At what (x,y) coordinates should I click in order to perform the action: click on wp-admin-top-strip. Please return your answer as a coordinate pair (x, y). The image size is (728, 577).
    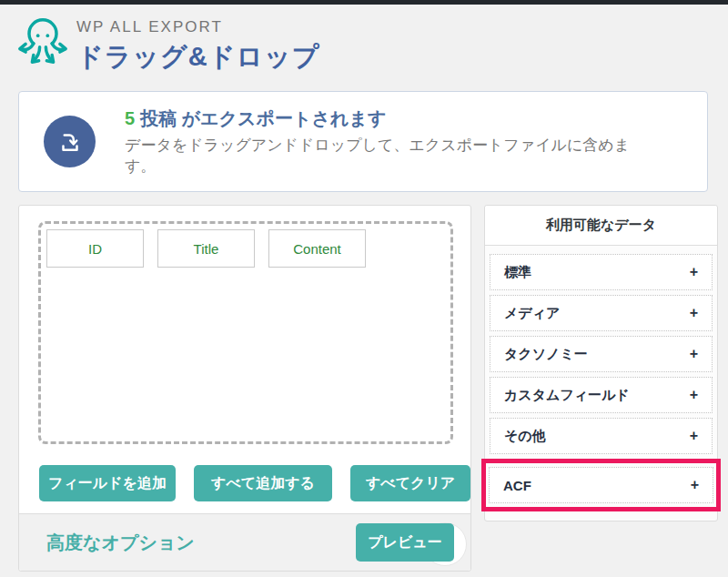
    Looking at the image, I should click on (364, 2).